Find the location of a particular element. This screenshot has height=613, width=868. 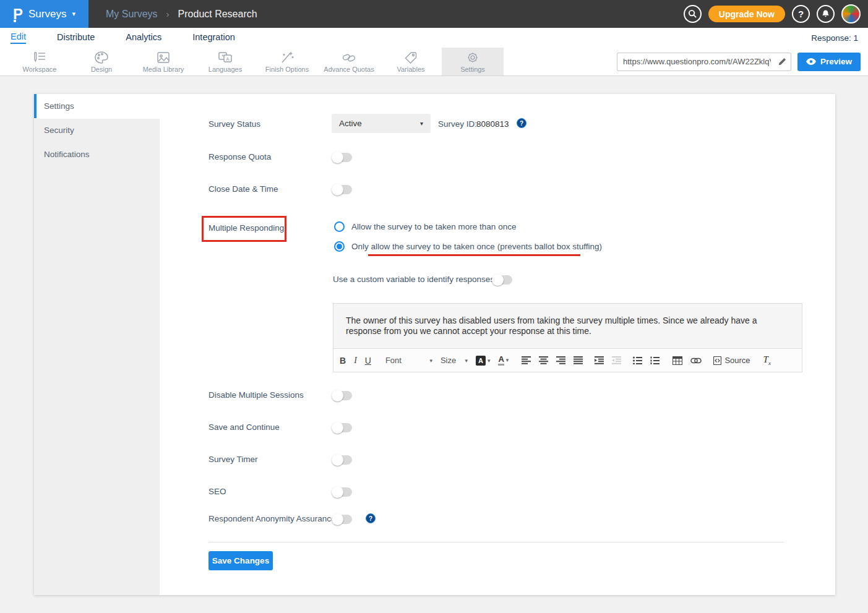

search-button is located at coordinates (693, 14).